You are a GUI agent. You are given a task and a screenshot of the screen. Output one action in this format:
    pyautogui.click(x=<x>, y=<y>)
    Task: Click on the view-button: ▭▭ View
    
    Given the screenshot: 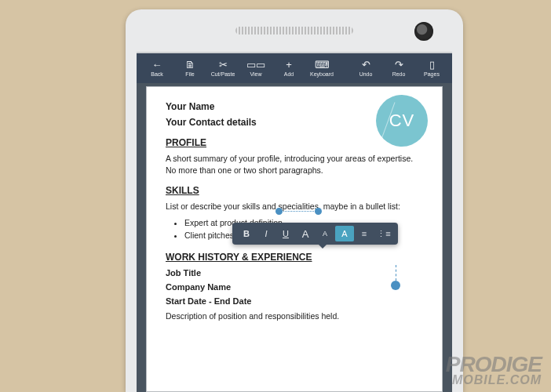 What is the action you would take?
    pyautogui.click(x=256, y=68)
    